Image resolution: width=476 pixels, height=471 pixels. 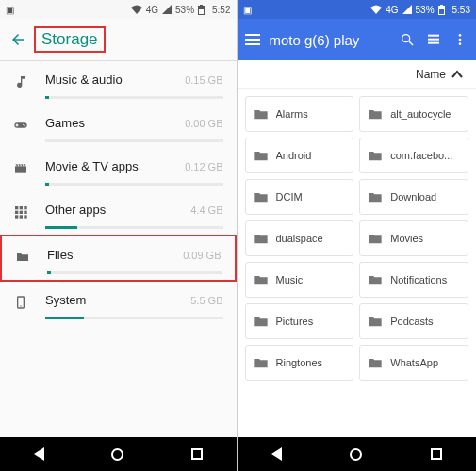 What do you see at coordinates (414, 155) in the screenshot?
I see `folder-com-facebo-: com.facebo...` at bounding box center [414, 155].